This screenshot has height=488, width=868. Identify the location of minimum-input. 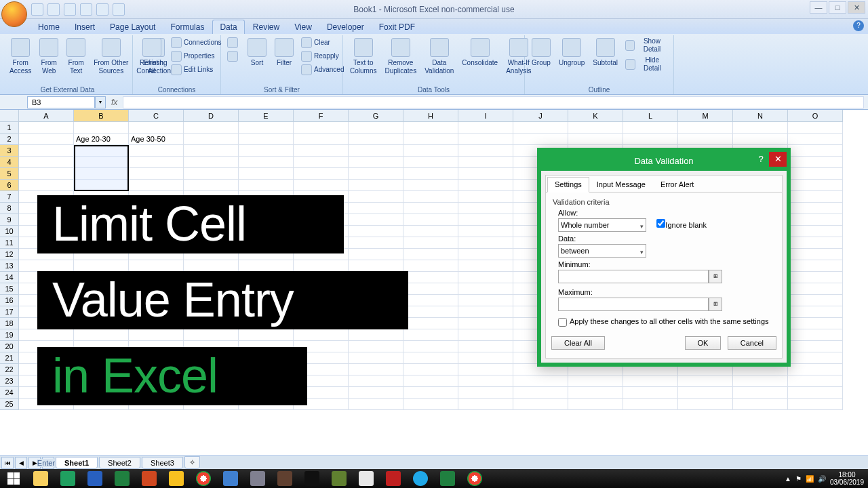
(633, 277).